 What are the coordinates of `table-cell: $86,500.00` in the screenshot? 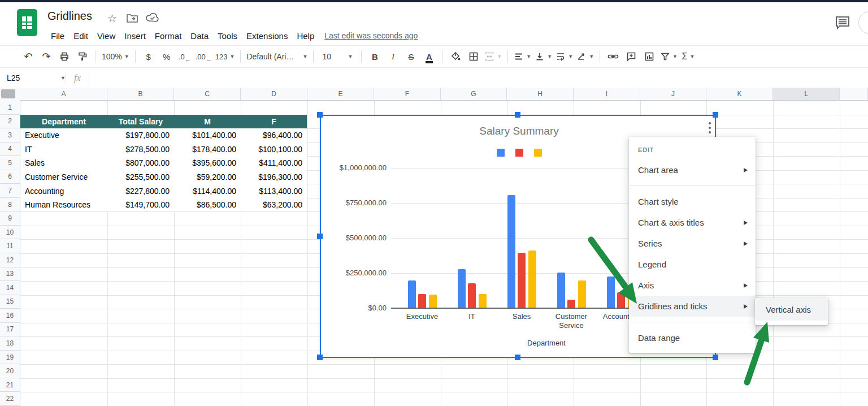 It's located at (207, 205).